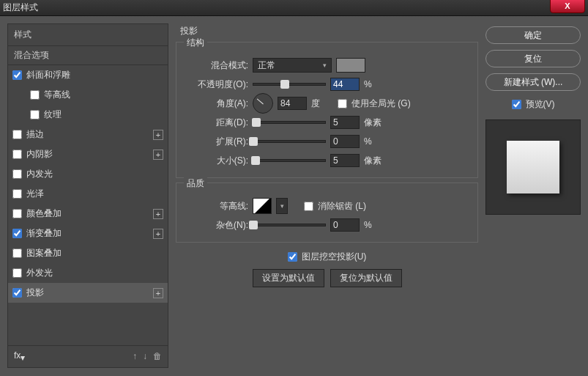 This screenshot has width=588, height=376. What do you see at coordinates (345, 141) in the screenshot?
I see `spread-input: 0` at bounding box center [345, 141].